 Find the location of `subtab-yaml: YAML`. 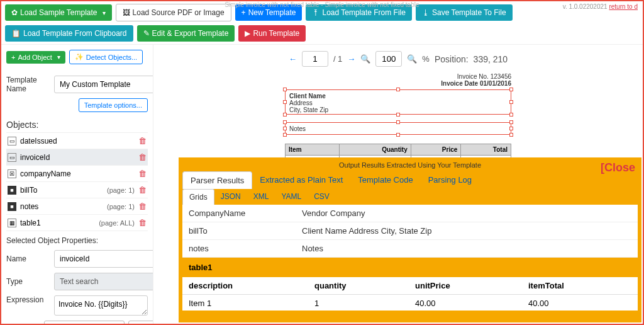

subtab-yaml: YAML is located at coordinates (291, 197).